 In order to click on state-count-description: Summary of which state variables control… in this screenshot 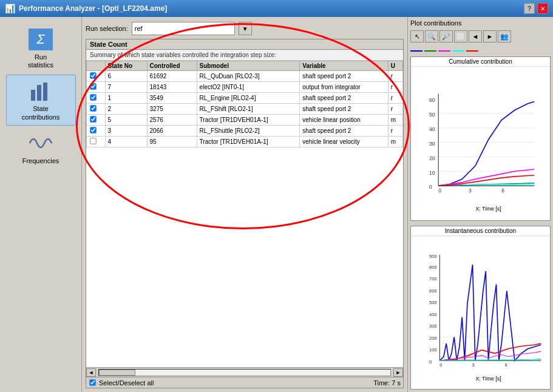, I will do `click(245, 55)`.